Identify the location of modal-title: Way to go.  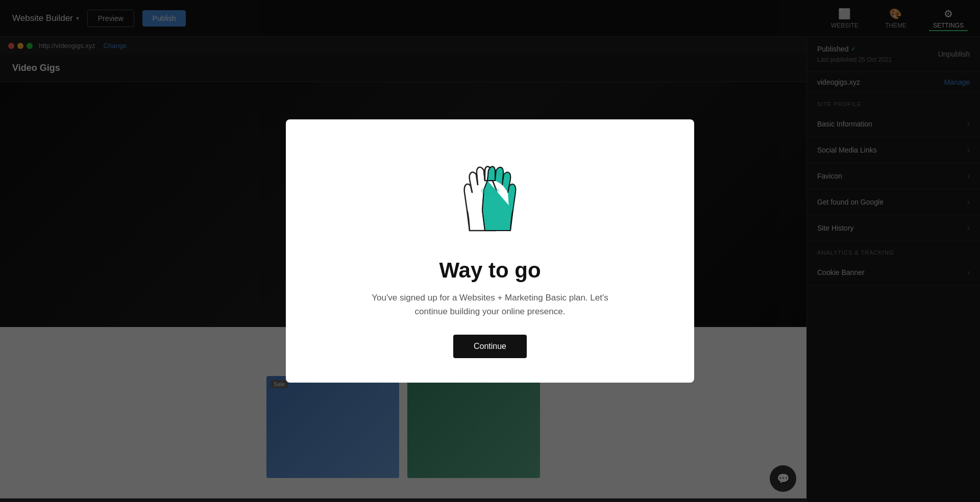
(490, 270).